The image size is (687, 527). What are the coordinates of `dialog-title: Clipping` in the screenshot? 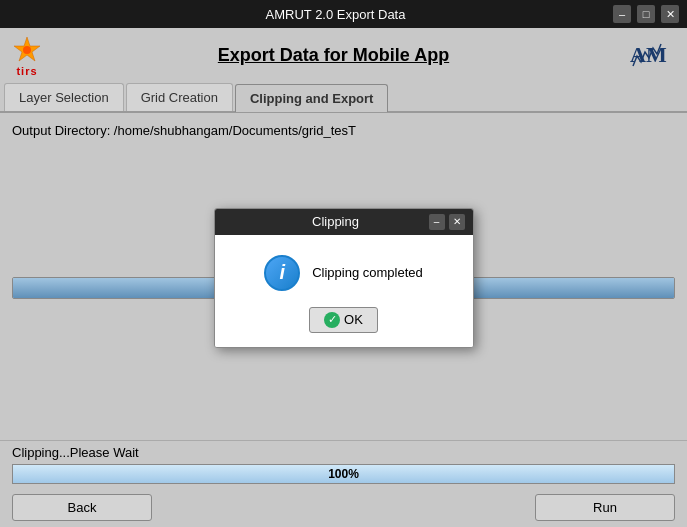 It's located at (336, 222).